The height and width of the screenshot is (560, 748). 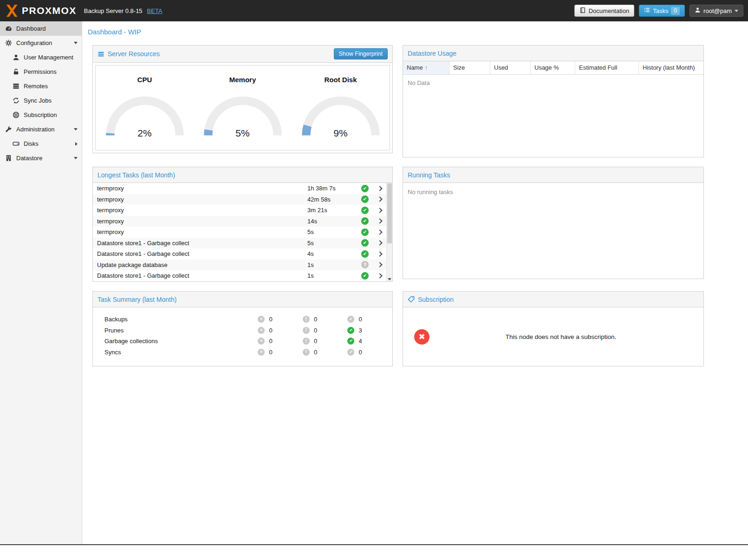 What do you see at coordinates (436, 300) in the screenshot?
I see `subscription-title: Subscription` at bounding box center [436, 300].